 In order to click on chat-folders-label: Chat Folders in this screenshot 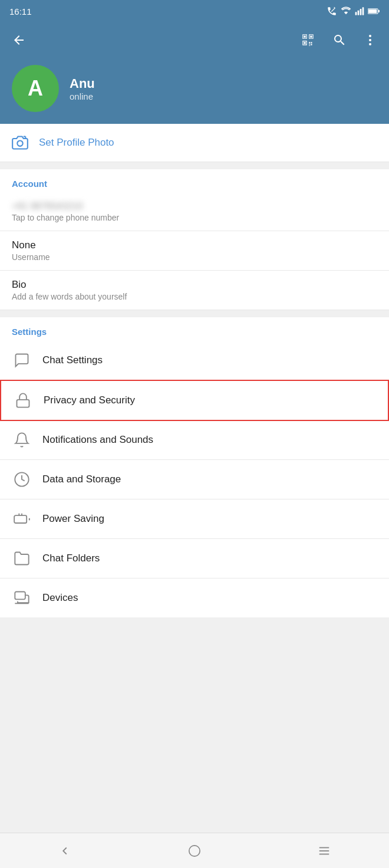, I will do `click(71, 558)`.